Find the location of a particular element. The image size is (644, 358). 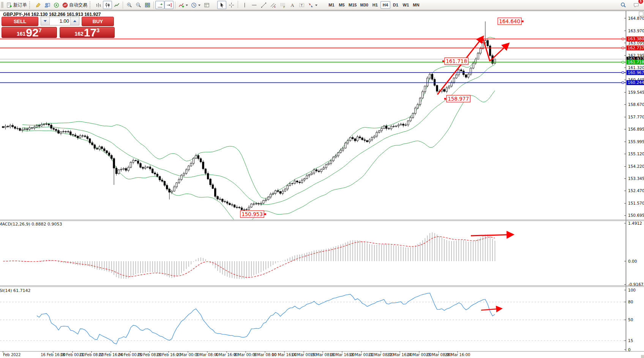

autotrade-label: 自动交易 is located at coordinates (78, 5).